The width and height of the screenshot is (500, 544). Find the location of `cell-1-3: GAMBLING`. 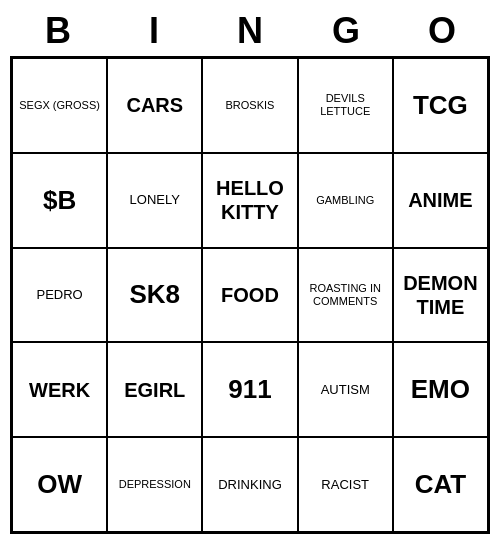

cell-1-3: GAMBLING is located at coordinates (346, 200).